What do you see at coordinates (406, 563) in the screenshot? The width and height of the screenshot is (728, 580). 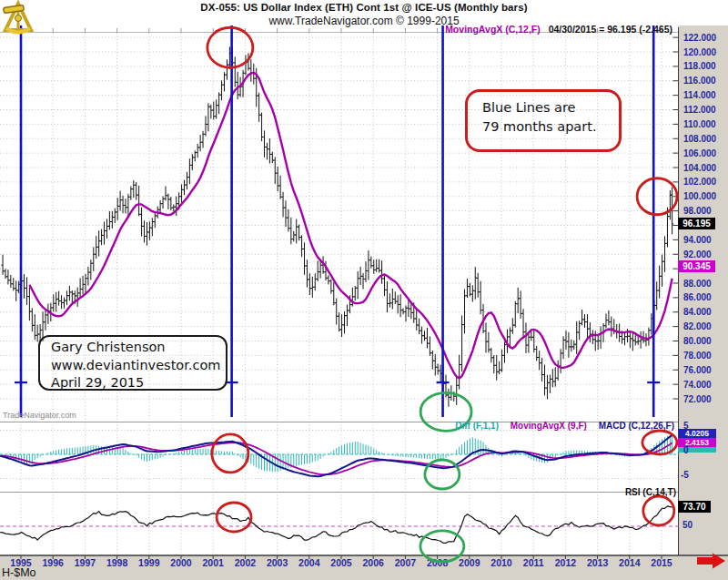 I see `year-axis-label: 2007` at bounding box center [406, 563].